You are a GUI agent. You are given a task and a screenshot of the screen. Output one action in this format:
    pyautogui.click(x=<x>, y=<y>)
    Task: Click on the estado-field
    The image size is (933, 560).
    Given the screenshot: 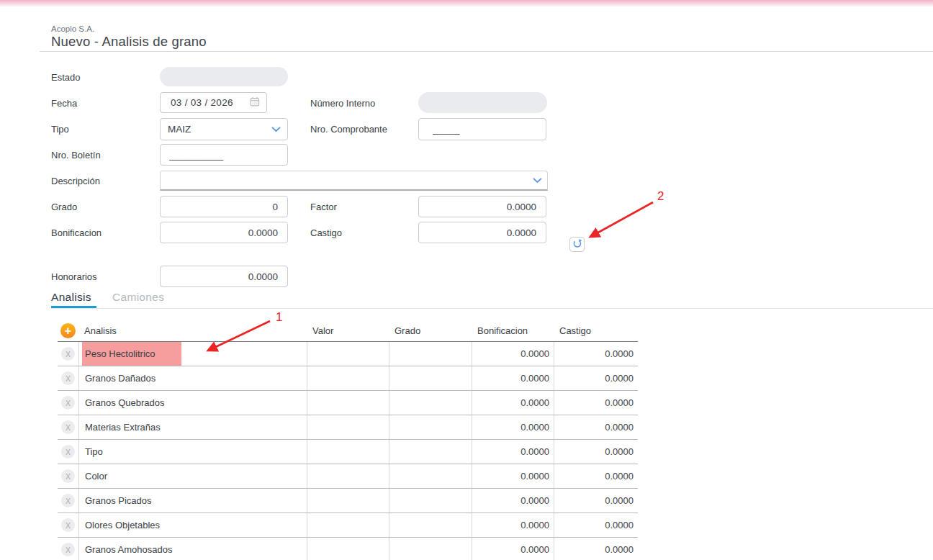 What is the action you would take?
    pyautogui.click(x=224, y=76)
    